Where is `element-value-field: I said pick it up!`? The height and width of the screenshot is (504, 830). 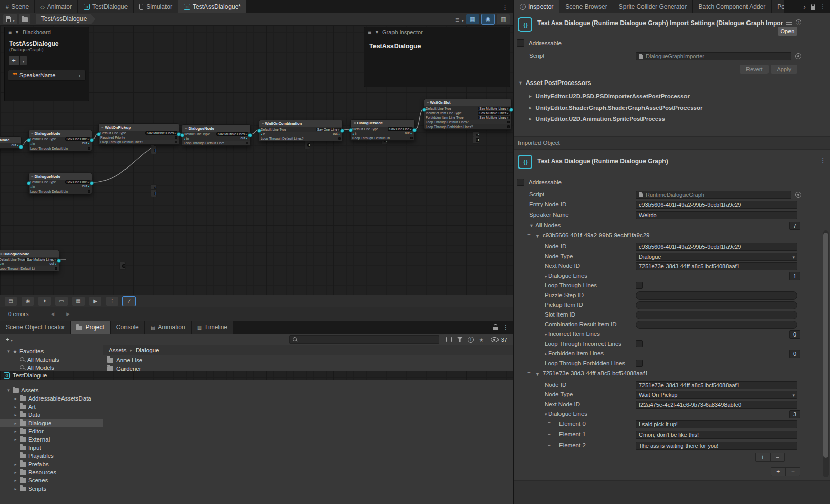
element-value-field: I said pick it up! is located at coordinates (716, 424).